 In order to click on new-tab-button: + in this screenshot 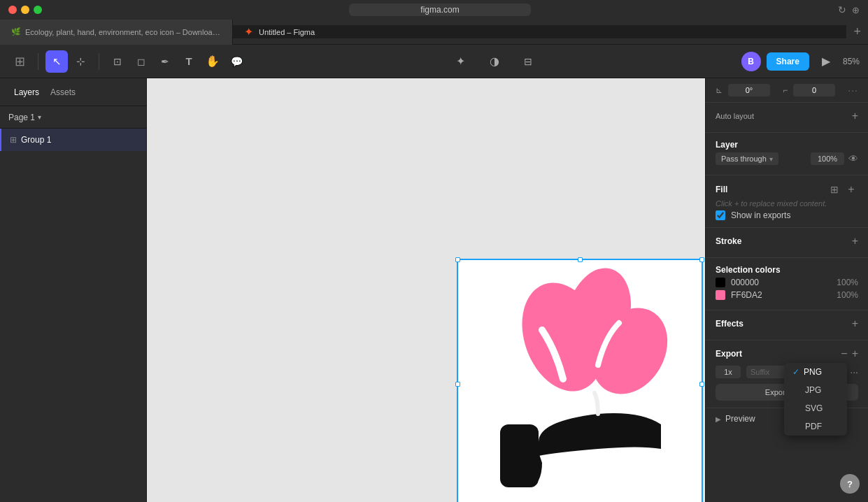, I will do `click(858, 32)`.